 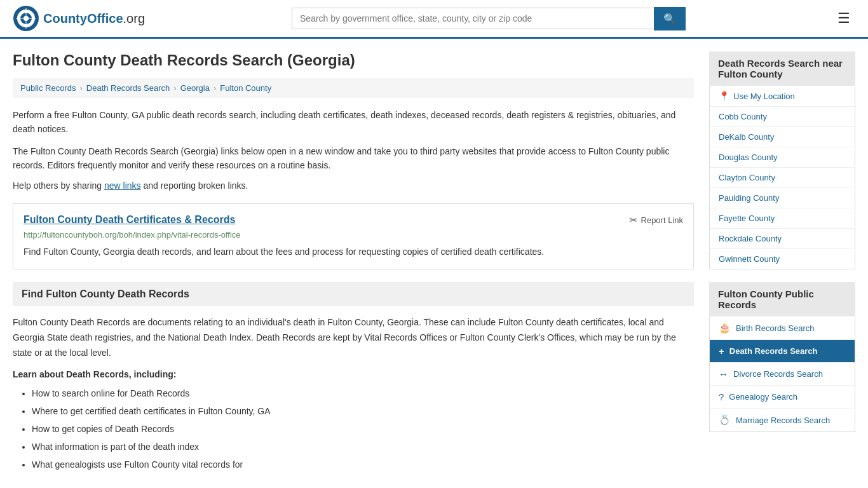 I want to click on record-icon: 🎂, so click(x=724, y=328).